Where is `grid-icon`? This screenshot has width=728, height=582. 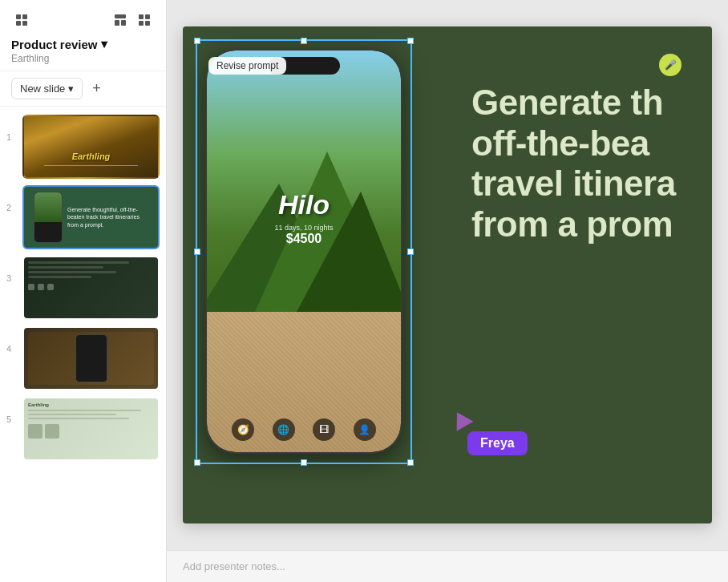 grid-icon is located at coordinates (22, 20).